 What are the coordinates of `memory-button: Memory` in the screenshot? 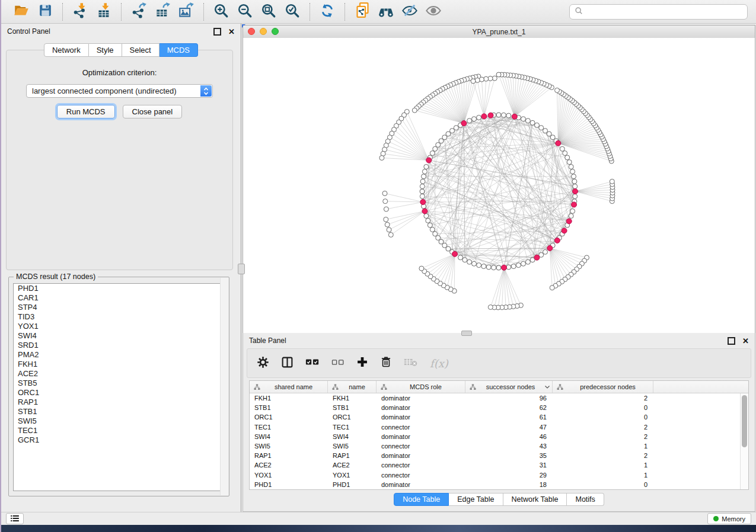 It's located at (729, 519).